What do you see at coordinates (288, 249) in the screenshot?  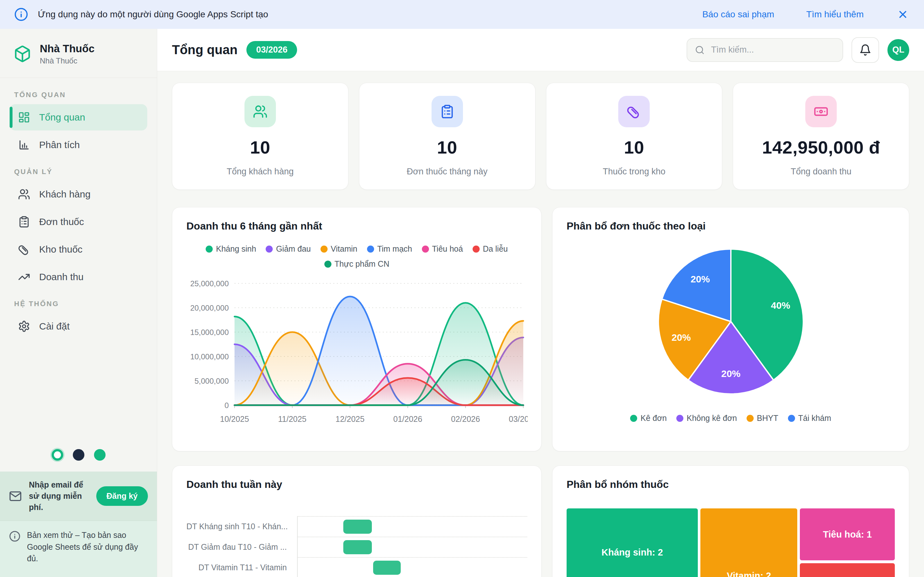 I see `legend-item-giam-dau: Giảm đau` at bounding box center [288, 249].